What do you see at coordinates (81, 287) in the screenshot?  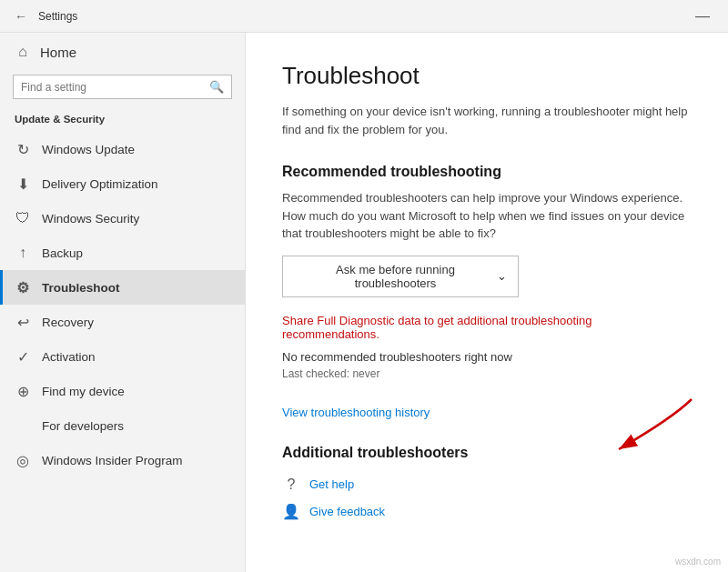 I see `sidebar-item-label-troubleshoot: Troubleshoot` at bounding box center [81, 287].